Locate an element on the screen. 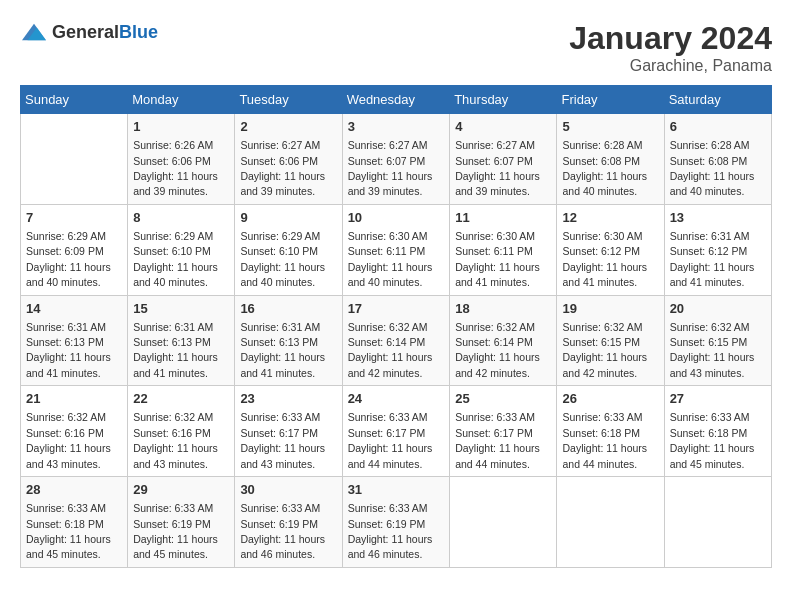  day-number: 12 is located at coordinates (610, 218).